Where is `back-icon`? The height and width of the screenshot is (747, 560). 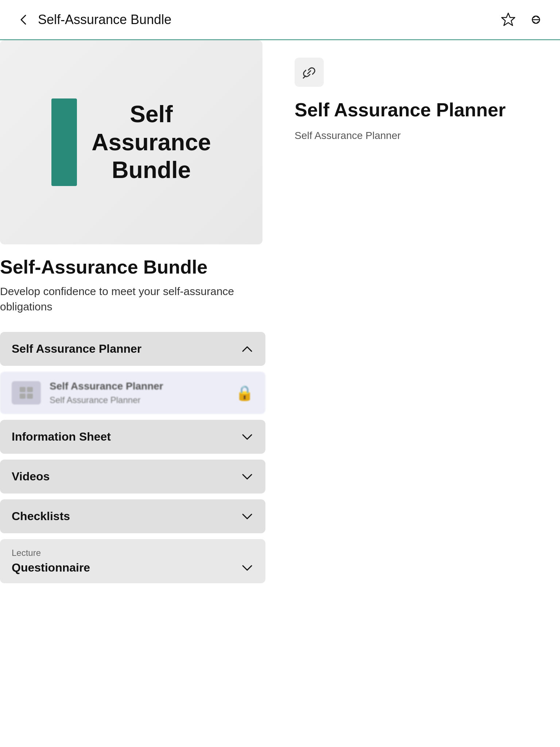
back-icon is located at coordinates (23, 20).